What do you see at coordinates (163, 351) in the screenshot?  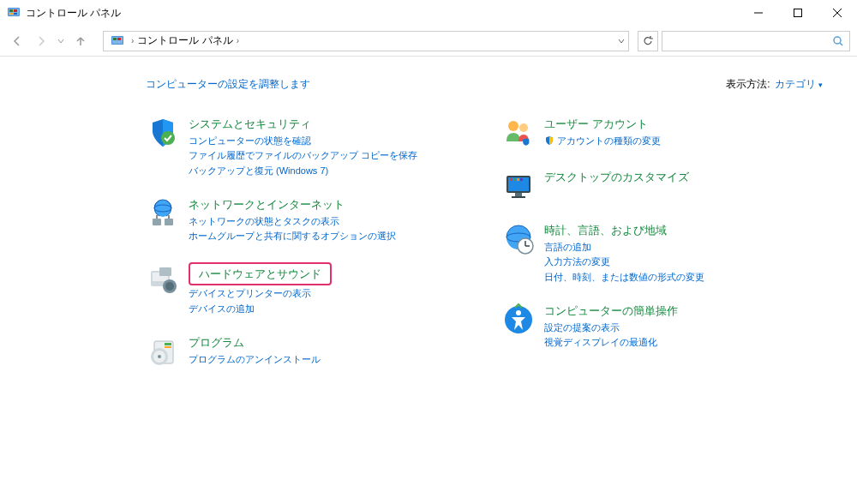 I see `programs-icon` at bounding box center [163, 351].